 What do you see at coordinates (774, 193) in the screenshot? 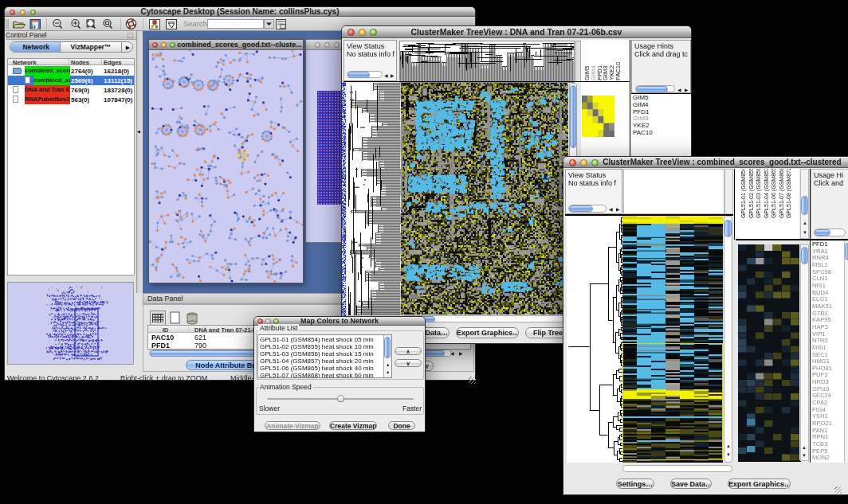
I see `svg-text: GPL51-06 (GSM865)` at bounding box center [774, 193].